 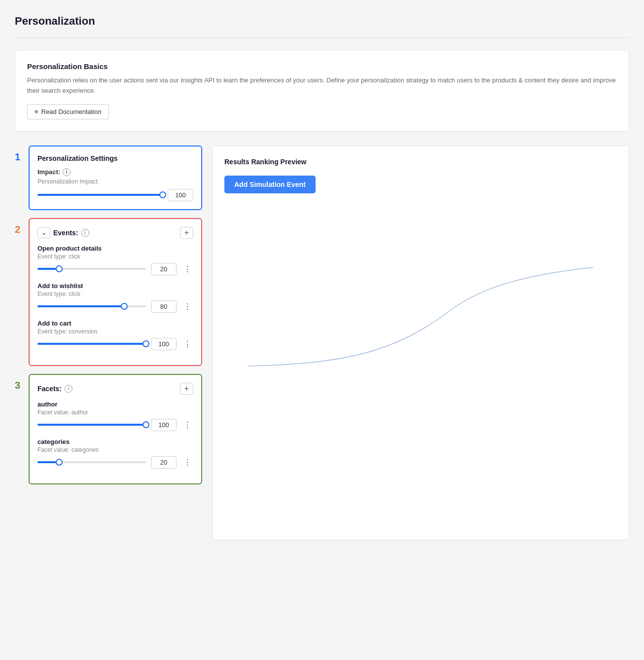 I want to click on event-3-value: 100, so click(x=164, y=344).